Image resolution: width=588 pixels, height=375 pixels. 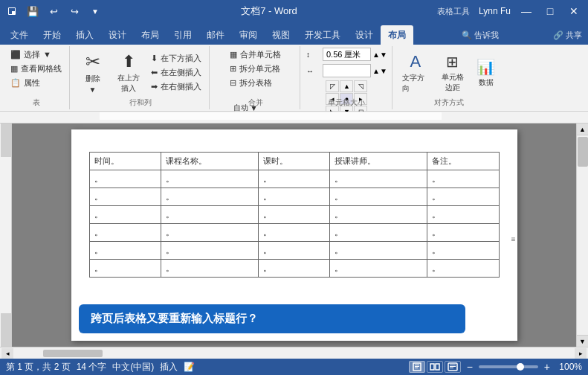 What do you see at coordinates (233, 68) in the screenshot?
I see `split-icon: ⊞` at bounding box center [233, 68].